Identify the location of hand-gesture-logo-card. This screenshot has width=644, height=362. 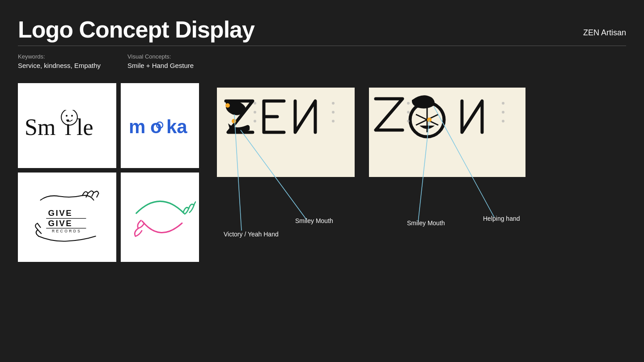
(160, 217).